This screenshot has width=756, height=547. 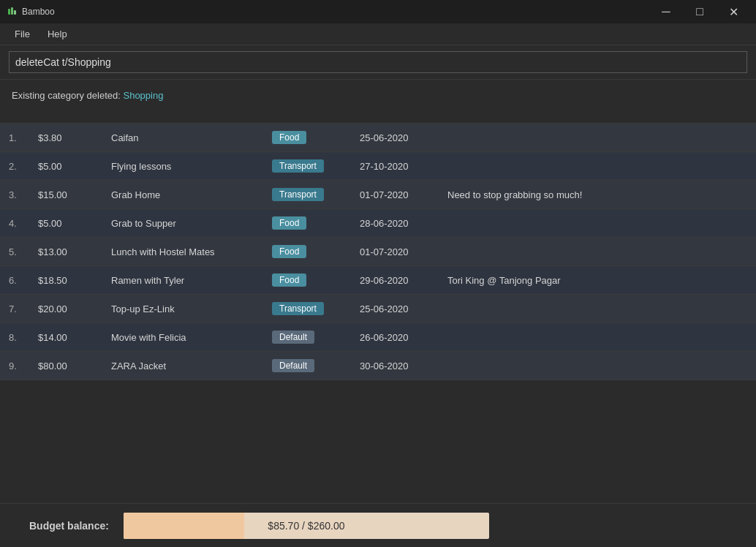 What do you see at coordinates (183, 309) in the screenshot?
I see `row-description: Top-up Ez-Link` at bounding box center [183, 309].